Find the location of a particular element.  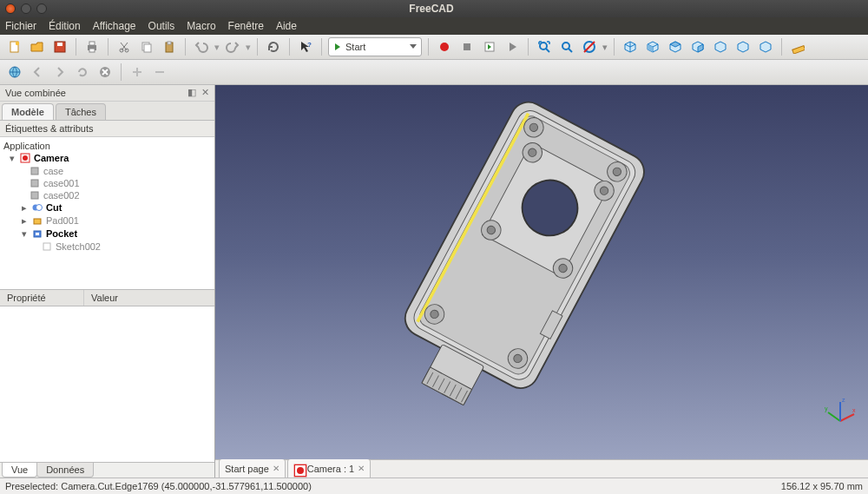

redo-dropdown: ▾ is located at coordinates (248, 47).